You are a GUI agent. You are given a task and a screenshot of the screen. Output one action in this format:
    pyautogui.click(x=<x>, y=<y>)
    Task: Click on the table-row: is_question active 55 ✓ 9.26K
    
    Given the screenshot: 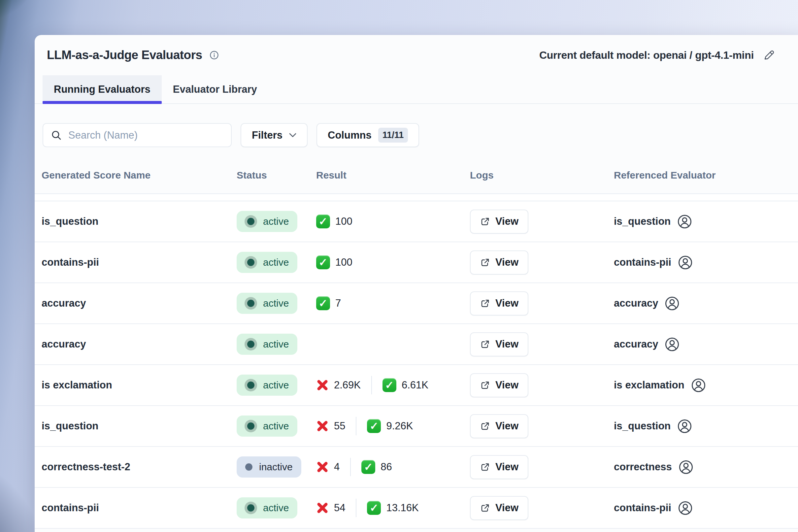 What is the action you would take?
    pyautogui.click(x=416, y=426)
    